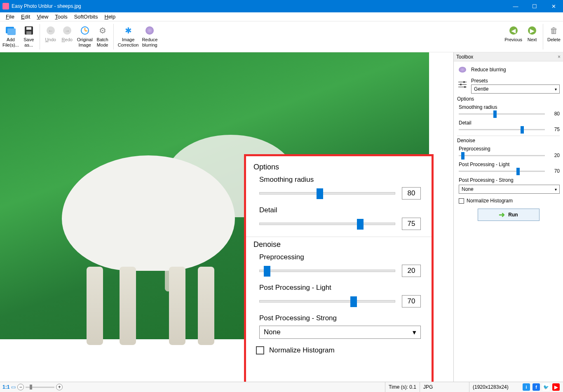 The height and width of the screenshot is (392, 563). I want to click on image-correction-button: ✱ Image Correction, so click(129, 37).